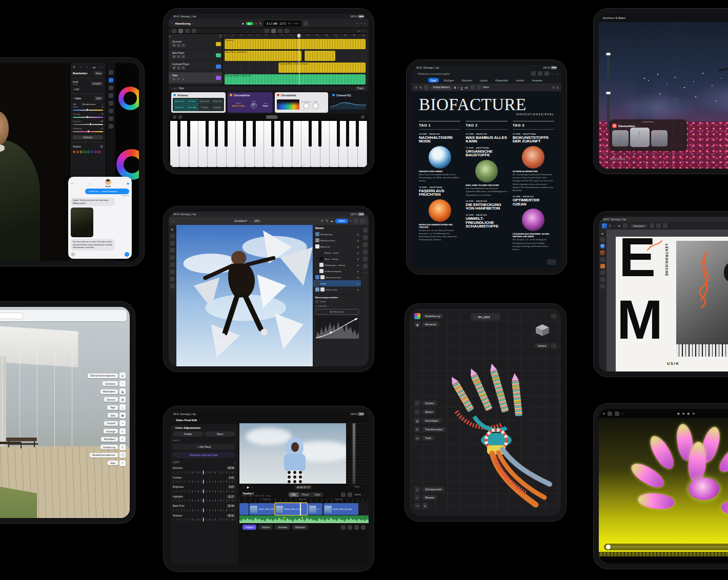  Describe the element at coordinates (113, 391) in the screenshot. I see `panel-button: Materialien◉` at that location.